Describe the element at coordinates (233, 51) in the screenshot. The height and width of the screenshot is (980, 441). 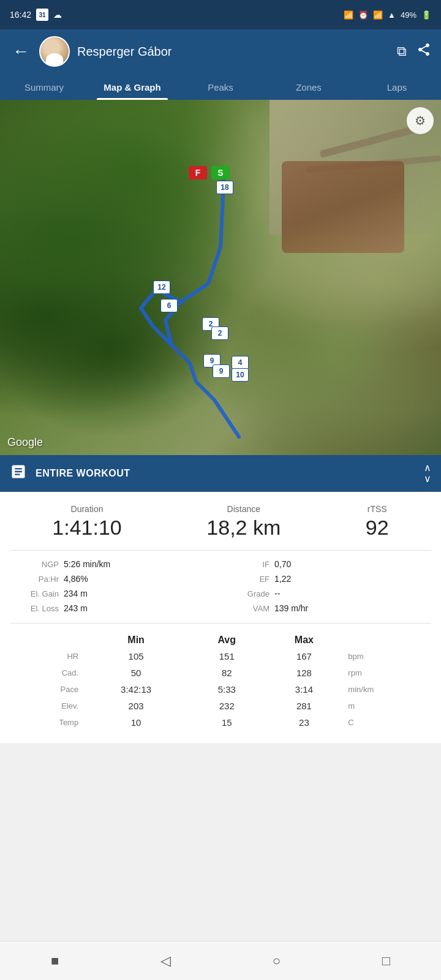
I see `header-title: Resperger Gábor` at that location.